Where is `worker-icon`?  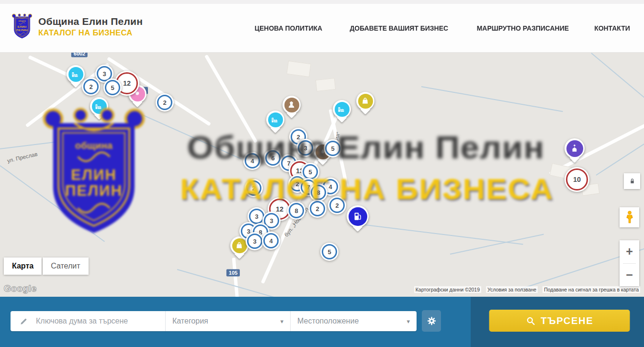 worker-icon is located at coordinates (291, 104).